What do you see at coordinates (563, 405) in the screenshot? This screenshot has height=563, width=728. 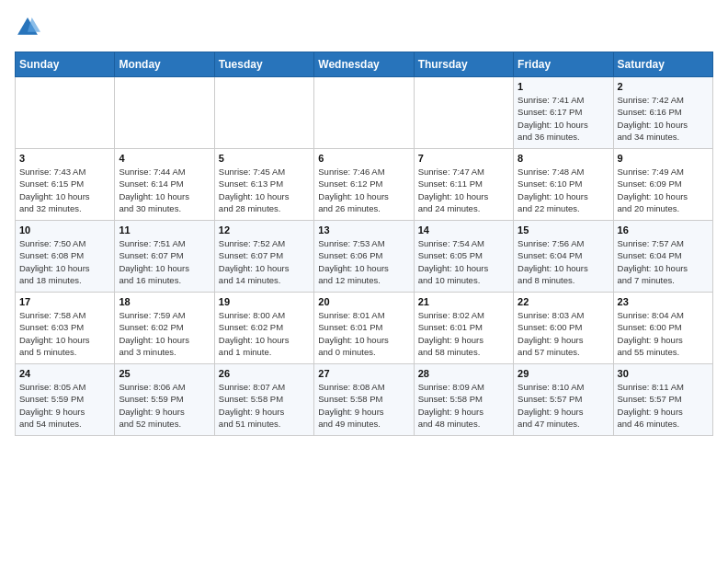 I see `day-info: Sunrise: 8:10 AM Sunset: 5:57 PM Dayligh…` at bounding box center [563, 405].